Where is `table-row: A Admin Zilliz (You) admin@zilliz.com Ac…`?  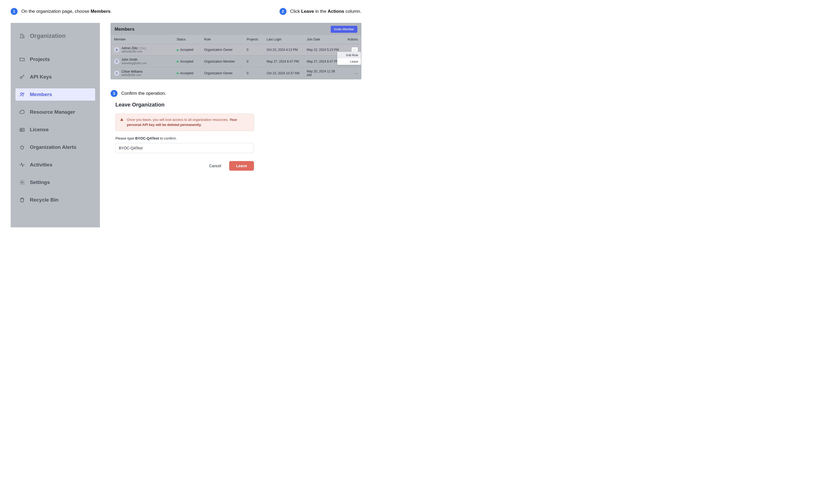
table-row: A Admin Zilliz (You) admin@zilliz.com Ac… is located at coordinates (236, 50).